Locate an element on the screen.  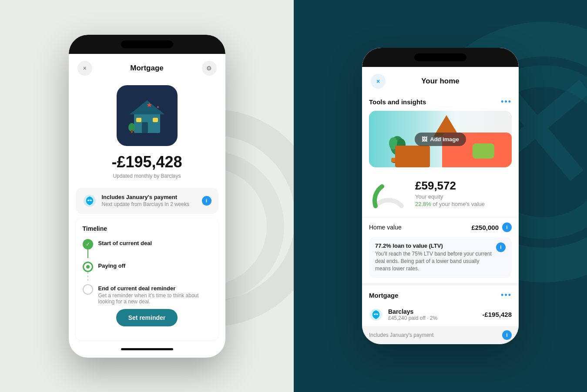
mortgage-menu-dots: ••• is located at coordinates (506, 296).